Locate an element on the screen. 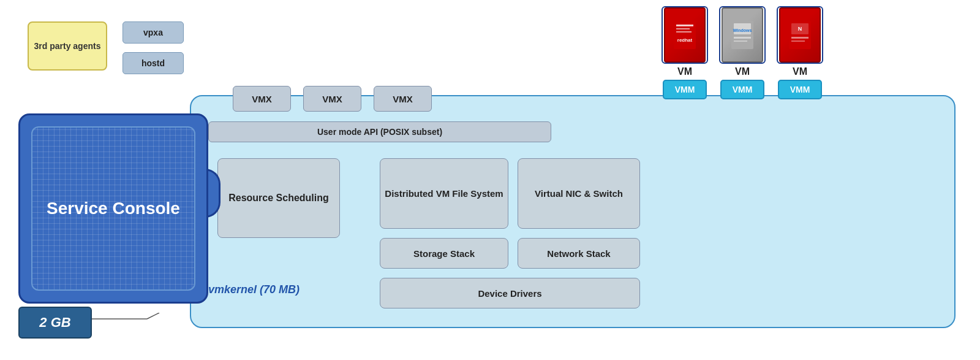 The width and height of the screenshot is (980, 360). service-console-label: Service Console is located at coordinates (113, 209).